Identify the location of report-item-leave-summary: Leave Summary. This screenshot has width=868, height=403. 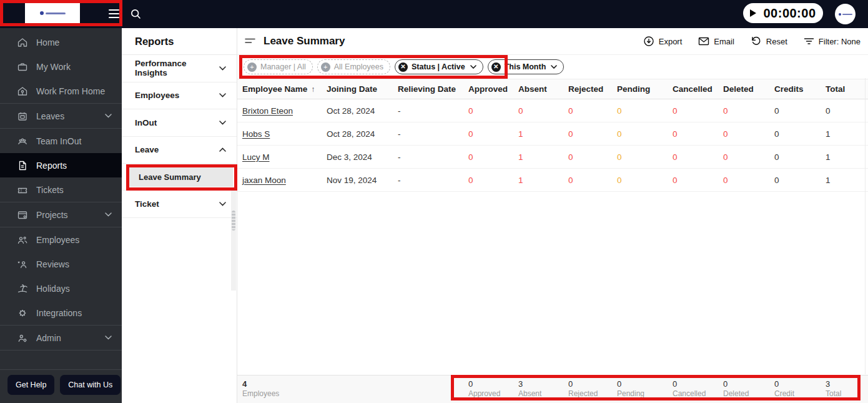
(181, 177).